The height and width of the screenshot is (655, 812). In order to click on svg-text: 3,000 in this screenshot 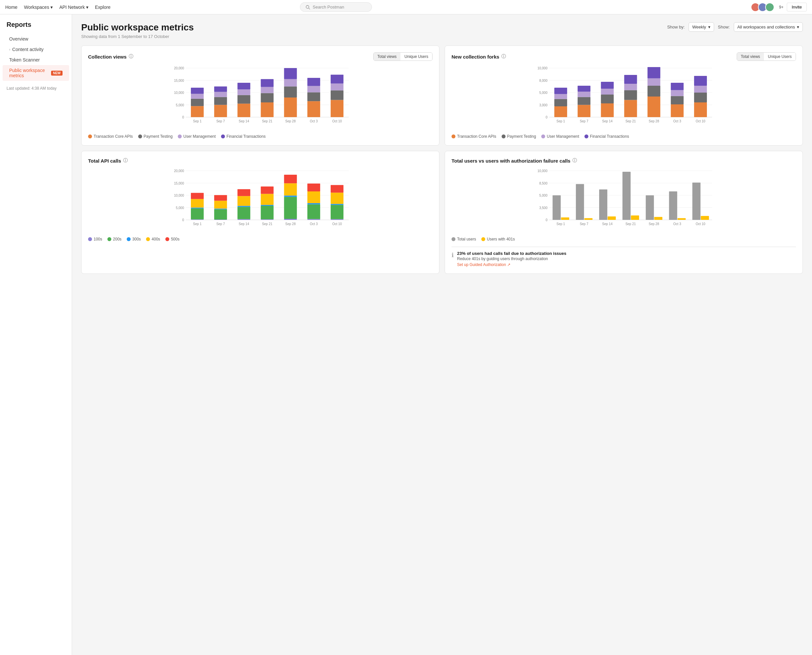, I will do `click(544, 105)`.